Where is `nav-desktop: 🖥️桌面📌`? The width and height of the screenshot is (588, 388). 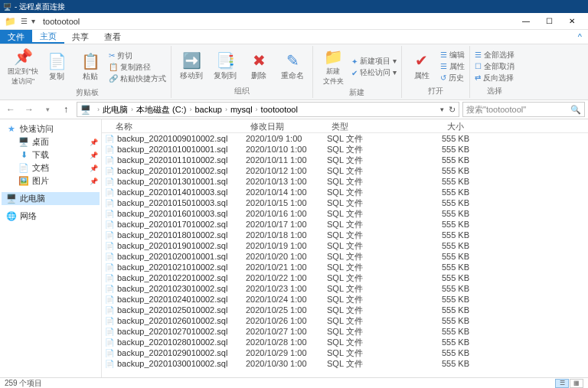 nav-desktop: 🖥️桌面📌 is located at coordinates (51, 142).